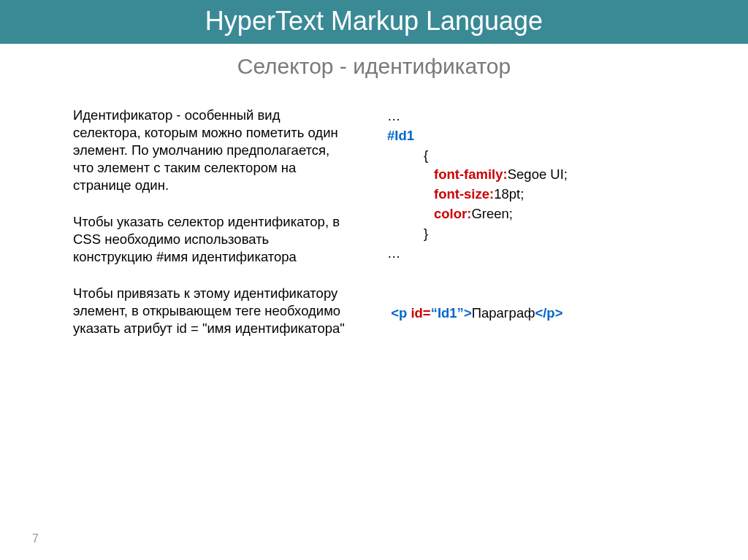  What do you see at coordinates (504, 312) in the screenshot?
I see `html-text-content: Параграф` at bounding box center [504, 312].